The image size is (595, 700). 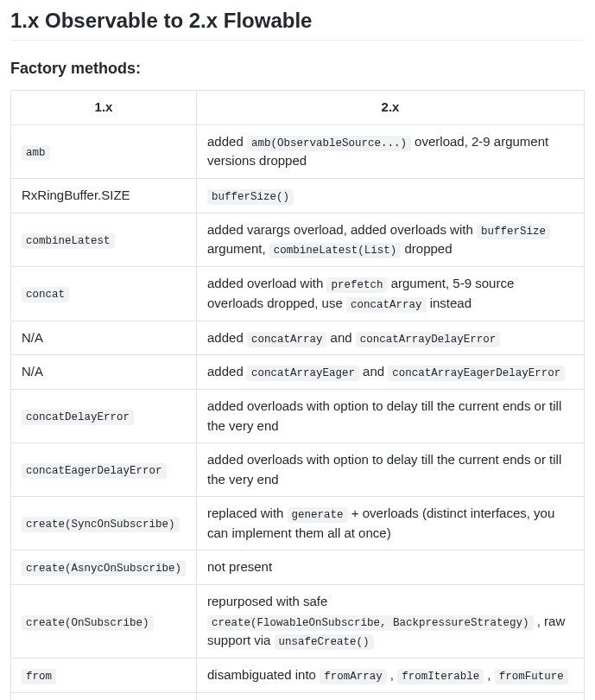 What do you see at coordinates (78, 417) in the screenshot?
I see `inline-code: concatDelayError` at bounding box center [78, 417].